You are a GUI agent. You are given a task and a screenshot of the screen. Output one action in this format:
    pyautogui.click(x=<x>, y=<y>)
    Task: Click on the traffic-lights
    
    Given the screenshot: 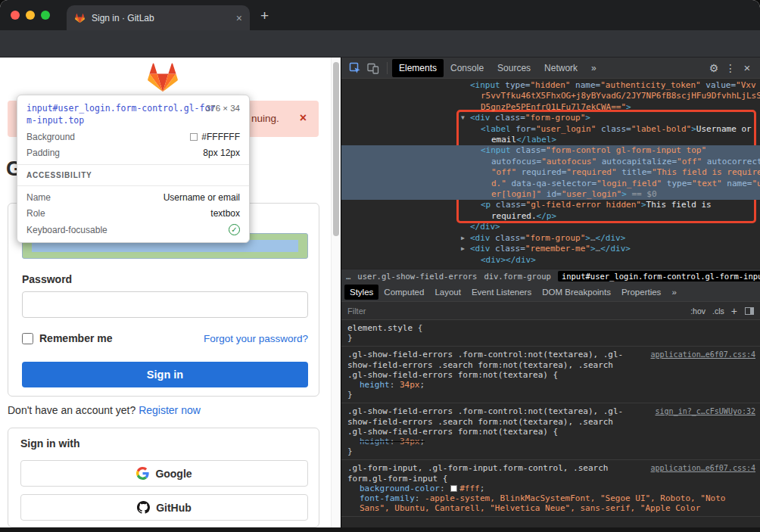 What is the action you would take?
    pyautogui.click(x=30, y=15)
    